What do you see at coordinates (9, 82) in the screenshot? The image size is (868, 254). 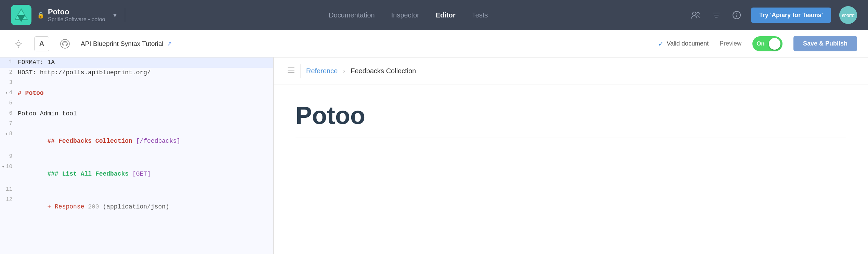 I see `line-number: 3` at bounding box center [9, 82].